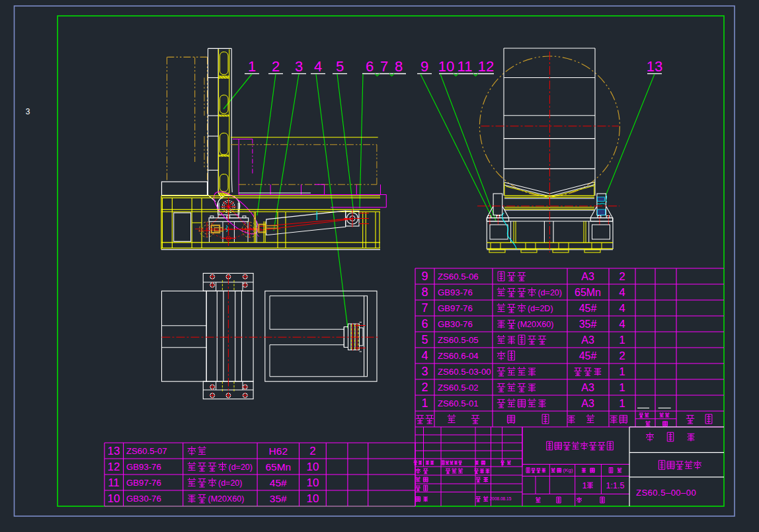  What do you see at coordinates (541, 309) in the screenshot?
I see `svg-text: (d=2D)` at bounding box center [541, 309].